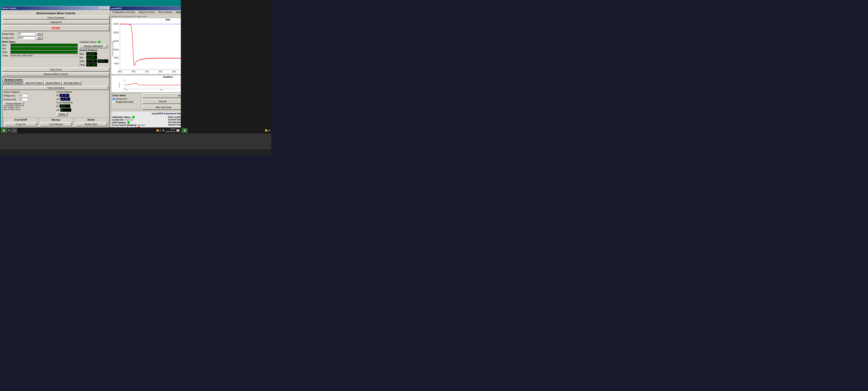 Image resolution: width=868 pixels, height=391 pixels. Describe the element at coordinates (9, 8) in the screenshot. I see `motor-control-title-text: Motor Control` at that location.